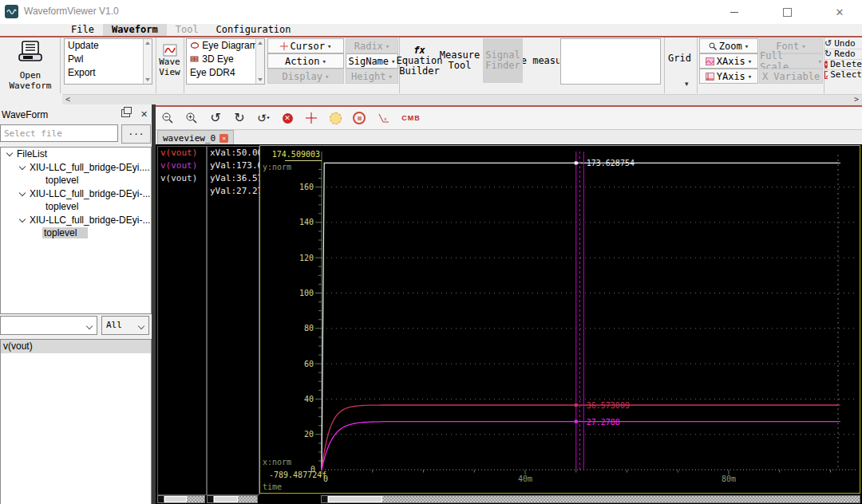  What do you see at coordinates (76, 155) in the screenshot?
I see `tree-root: FileList` at bounding box center [76, 155].